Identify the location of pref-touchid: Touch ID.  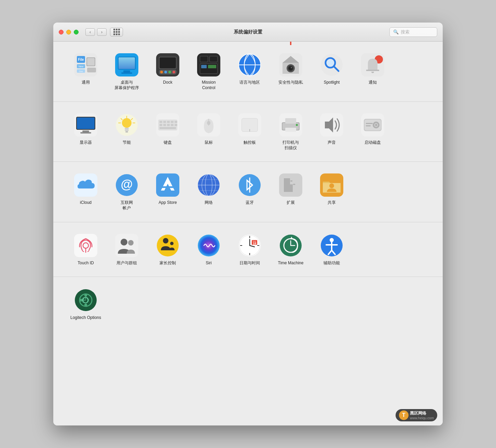
(86, 250).